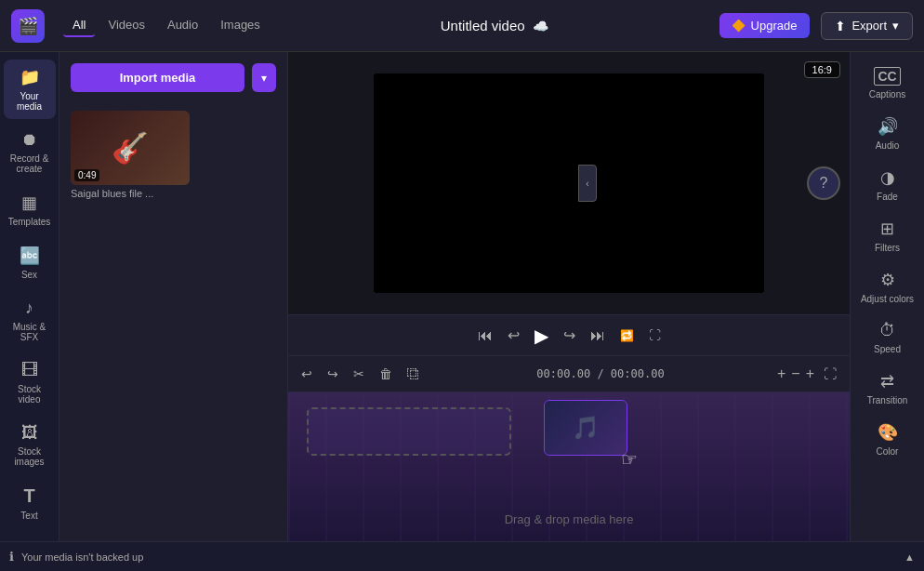 The image size is (924, 571). Describe the element at coordinates (866, 26) in the screenshot. I see `export-button: ⬆ Export ▾` at that location.